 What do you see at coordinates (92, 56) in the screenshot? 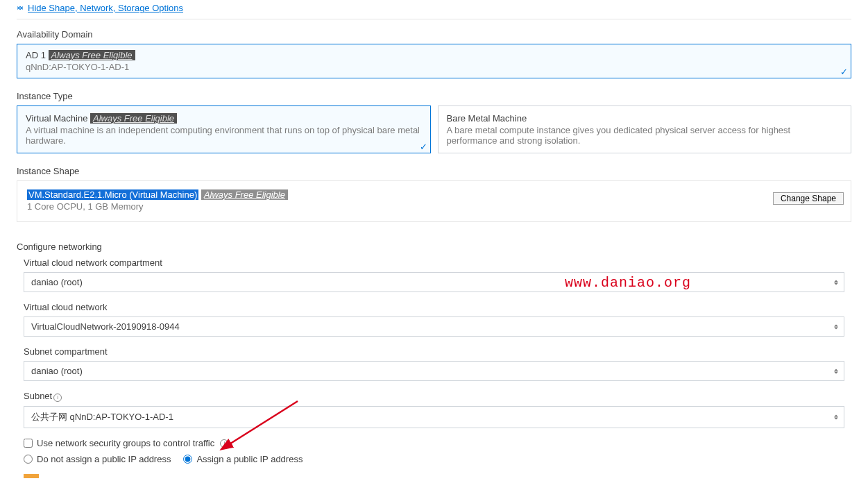
I see `ad-free-badge: Always Free Eligible` at bounding box center [92, 56].